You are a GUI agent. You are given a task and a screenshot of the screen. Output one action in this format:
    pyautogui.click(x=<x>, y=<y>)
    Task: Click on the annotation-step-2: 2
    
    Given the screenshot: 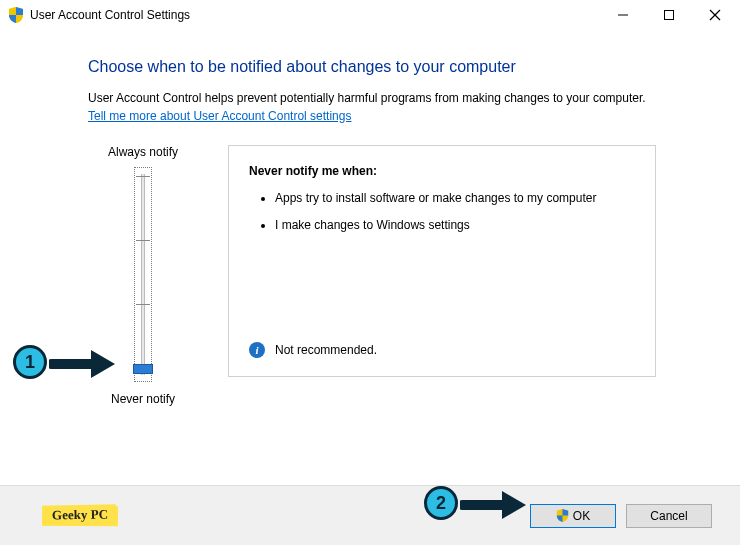 What is the action you would take?
    pyautogui.click(x=441, y=503)
    